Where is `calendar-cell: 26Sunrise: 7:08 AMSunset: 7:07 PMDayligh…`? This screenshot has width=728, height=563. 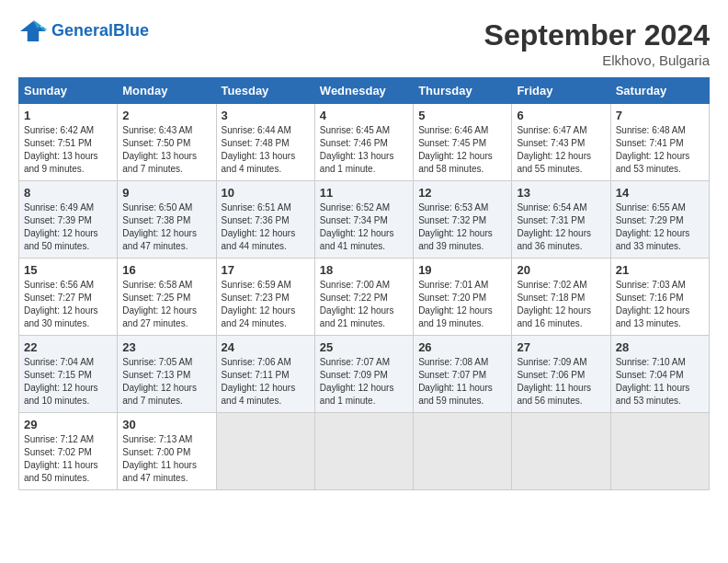 calendar-cell: 26Sunrise: 7:08 AMSunset: 7:07 PMDayligh… is located at coordinates (463, 374).